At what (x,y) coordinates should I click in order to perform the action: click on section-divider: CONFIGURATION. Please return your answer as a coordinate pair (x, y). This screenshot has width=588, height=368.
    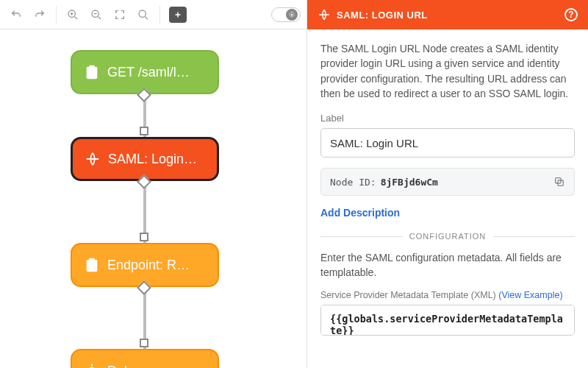
    Looking at the image, I should click on (448, 236).